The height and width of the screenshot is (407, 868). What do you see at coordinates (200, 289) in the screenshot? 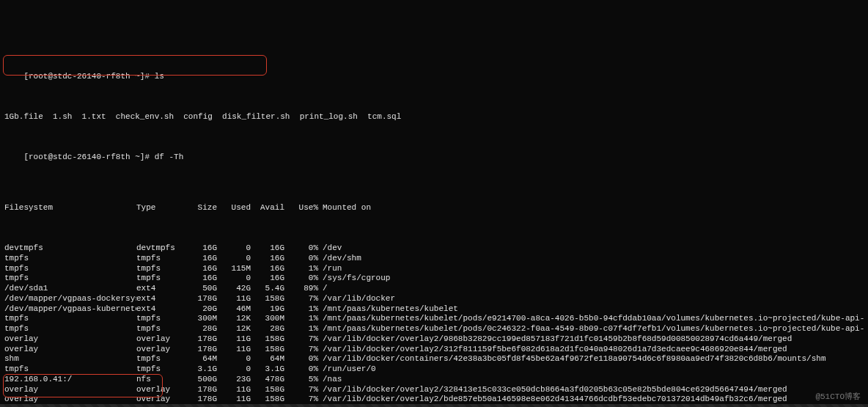
I see `cell-size: 50G` at bounding box center [200, 289].